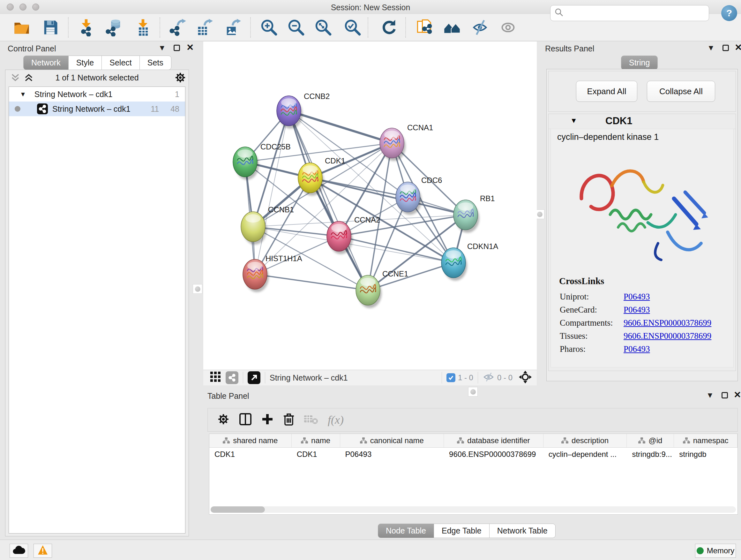 The height and width of the screenshot is (560, 741). What do you see at coordinates (316, 441) in the screenshot?
I see `column-header-name: name` at bounding box center [316, 441].